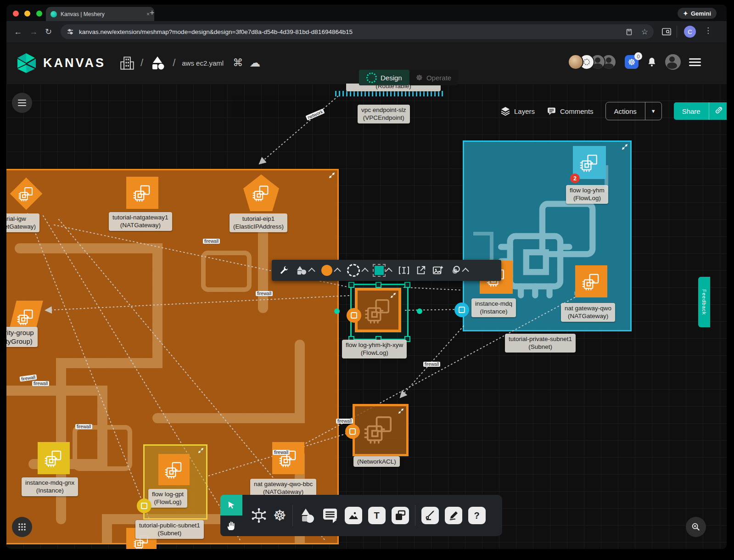 The image size is (734, 560). Describe the element at coordinates (50, 487) in the screenshot. I see `node-label-instance-mdq-gnx: instance-mdq-gnx (Instance)` at that location.